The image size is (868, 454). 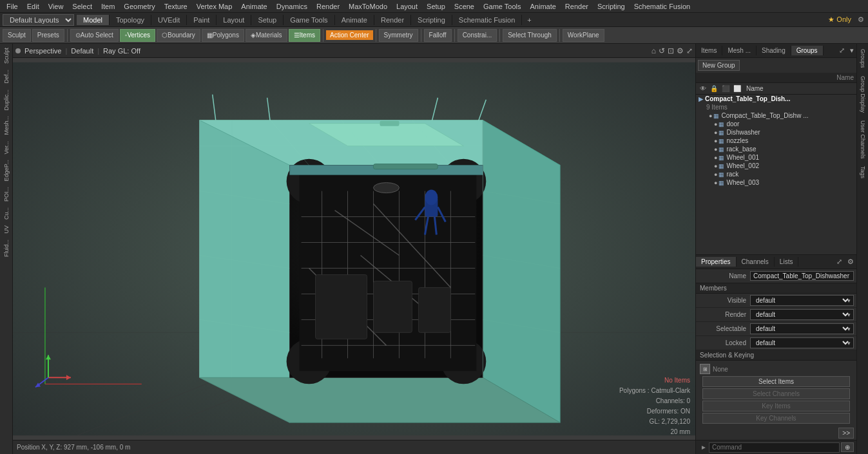 What do you see at coordinates (56, 6) in the screenshot?
I see `menu-view: View` at bounding box center [56, 6].